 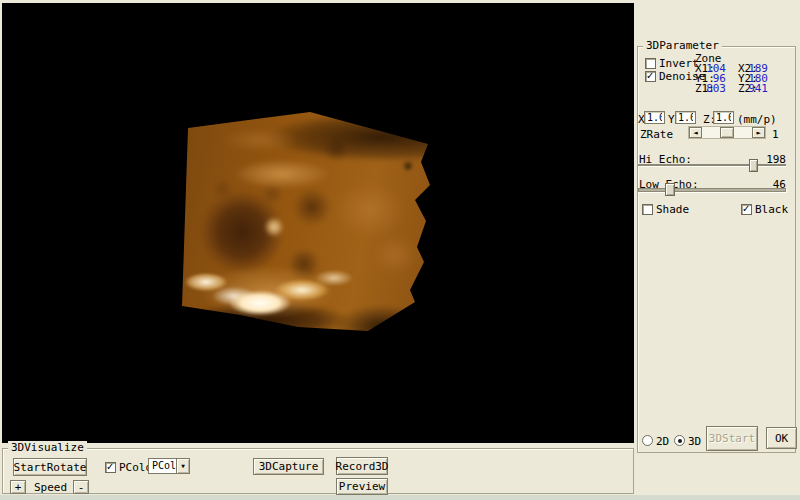 I want to click on speed-plus-button: +, so click(x=18, y=487).